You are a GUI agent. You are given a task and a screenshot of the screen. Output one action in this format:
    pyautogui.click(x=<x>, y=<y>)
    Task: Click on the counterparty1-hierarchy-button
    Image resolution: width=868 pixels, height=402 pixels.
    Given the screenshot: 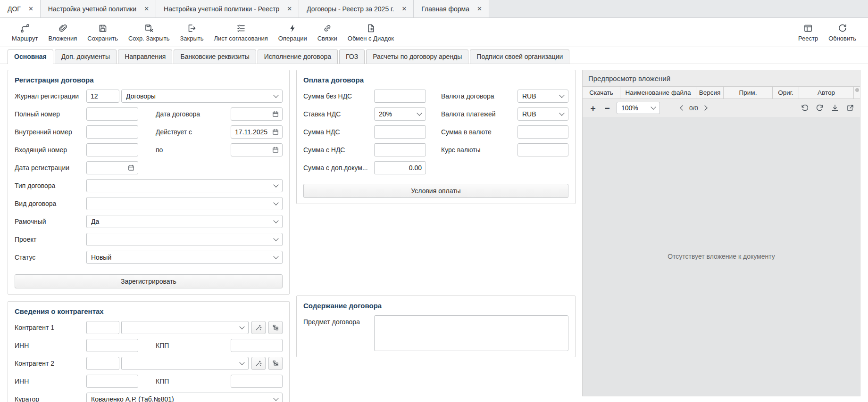 What is the action you would take?
    pyautogui.click(x=275, y=328)
    